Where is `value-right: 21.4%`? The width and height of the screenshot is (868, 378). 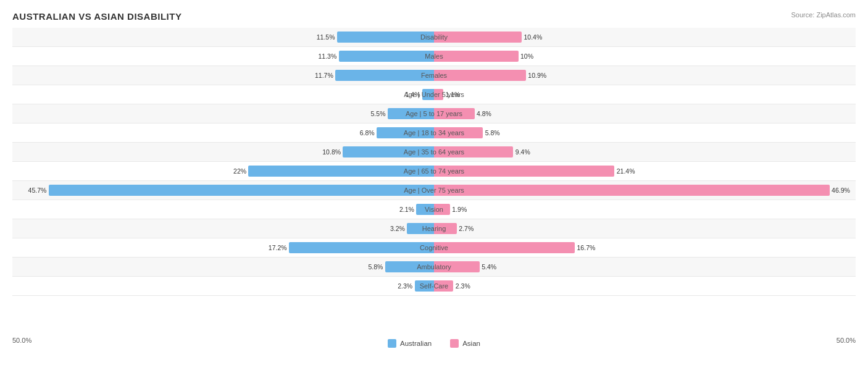
value-right: 21.4% is located at coordinates (626, 171).